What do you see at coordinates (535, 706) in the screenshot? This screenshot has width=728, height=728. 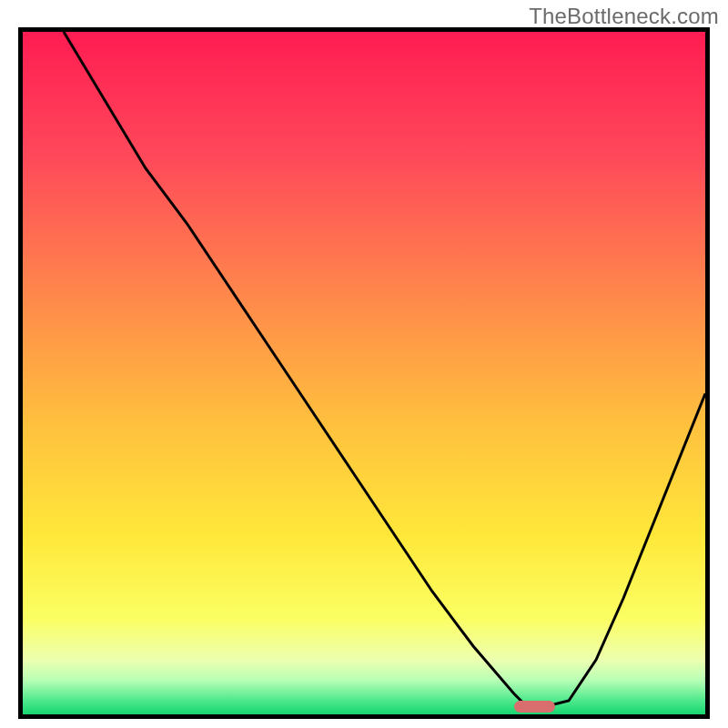 I see `highlight-marker` at bounding box center [535, 706].